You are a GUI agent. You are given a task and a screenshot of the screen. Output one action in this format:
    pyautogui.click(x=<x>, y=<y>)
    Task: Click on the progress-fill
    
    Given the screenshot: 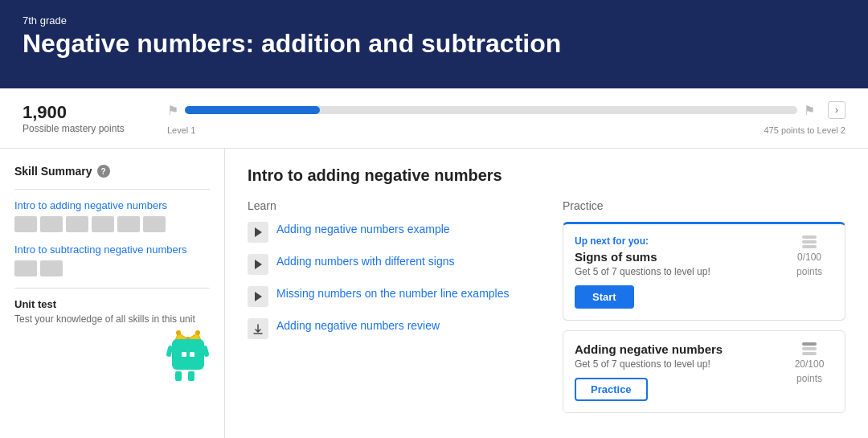 What is the action you would take?
    pyautogui.click(x=252, y=110)
    